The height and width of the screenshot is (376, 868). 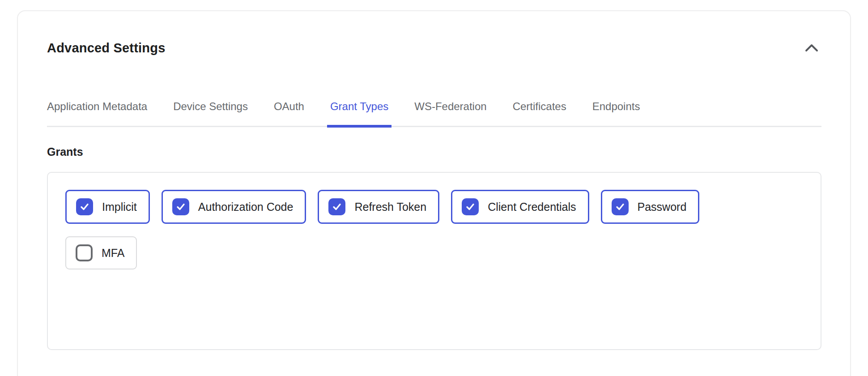 What do you see at coordinates (359, 113) in the screenshot?
I see `tab-grant-types: Grant Types` at bounding box center [359, 113].